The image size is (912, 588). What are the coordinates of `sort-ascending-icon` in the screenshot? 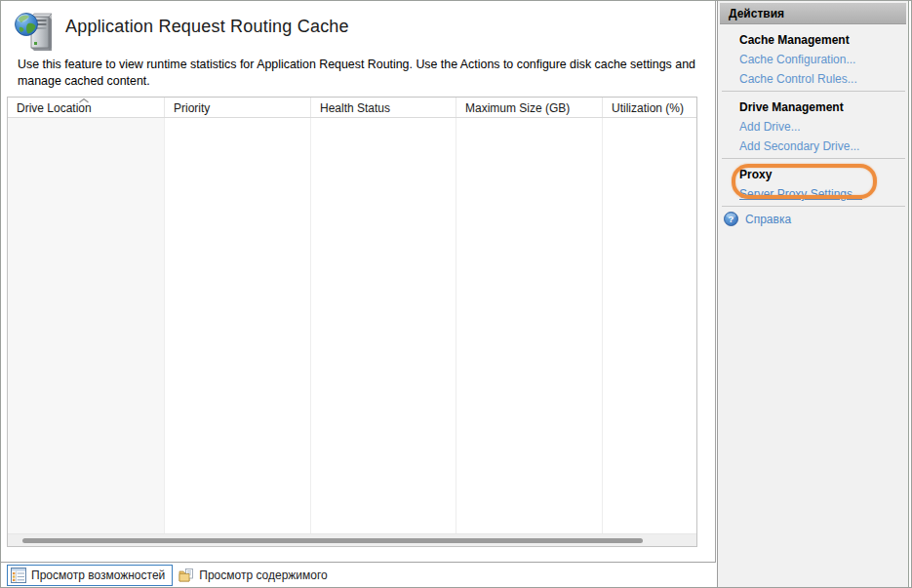 It's located at (84, 100).